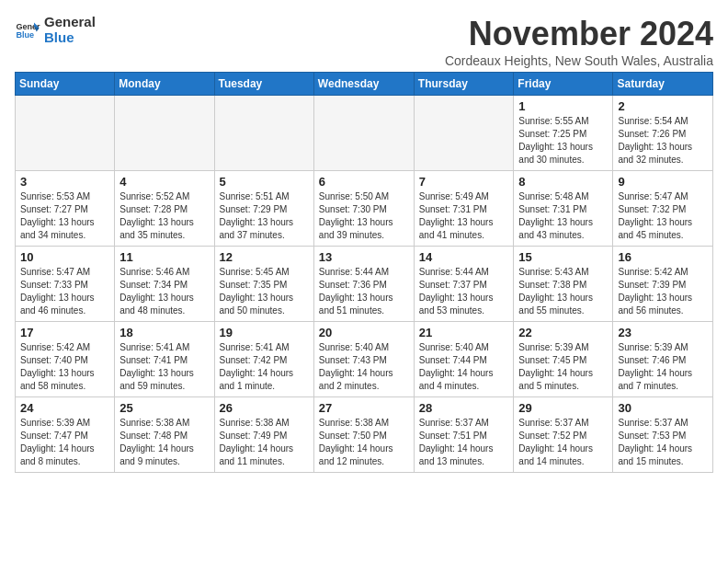 The width and height of the screenshot is (728, 563). I want to click on calendar-cell: 16Sunrise: 5:42 AM Sunset: 7:39 PM Dayli…, so click(664, 284).